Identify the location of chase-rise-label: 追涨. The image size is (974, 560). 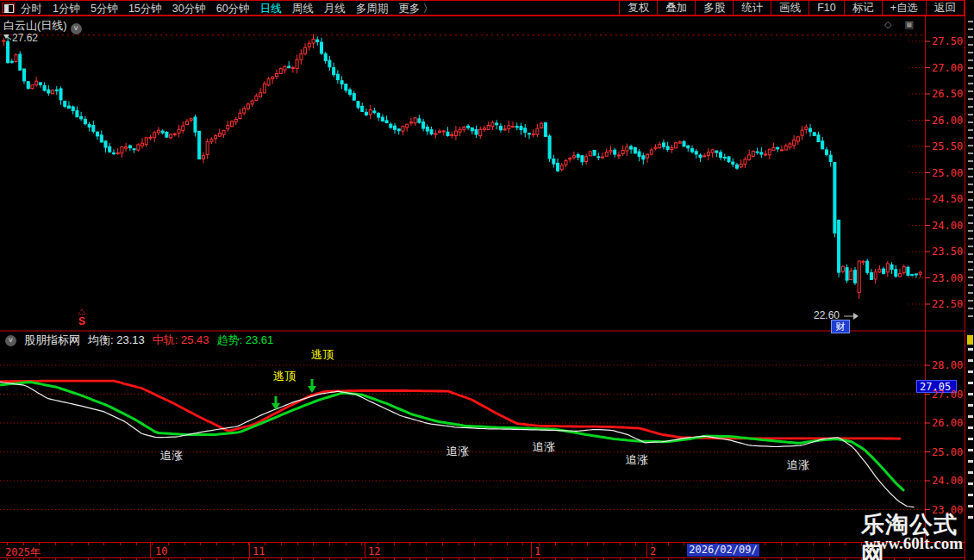
(798, 465).